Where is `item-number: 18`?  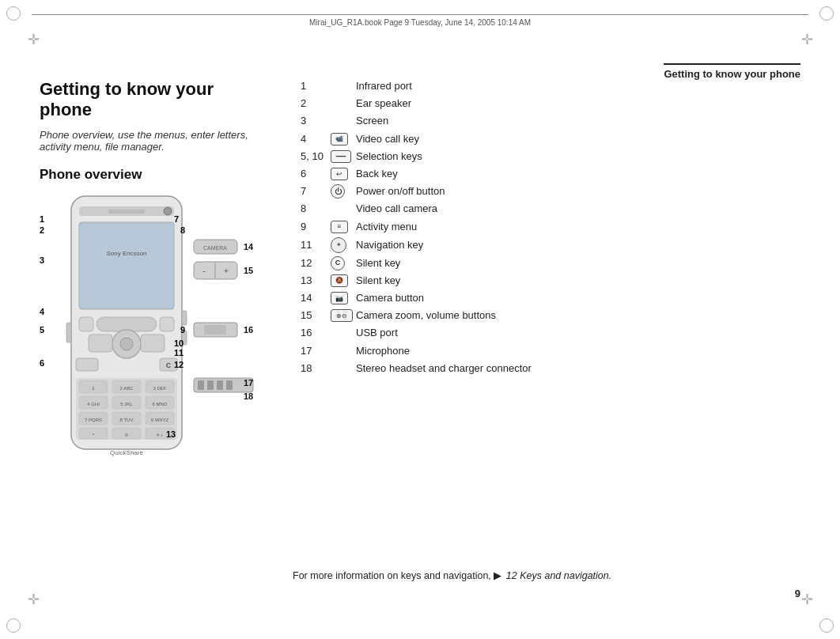 item-number: 18 is located at coordinates (316, 369).